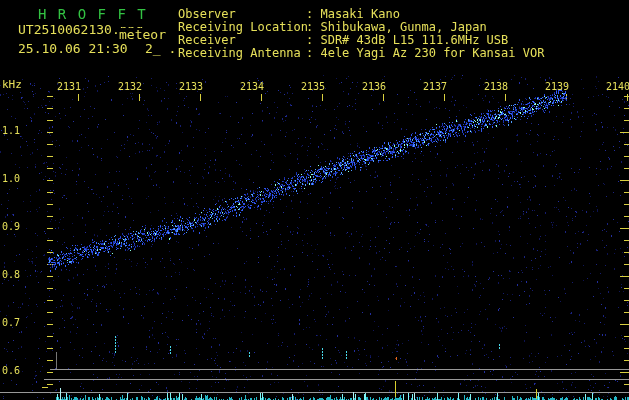 The width and height of the screenshot is (629, 400). Describe the element at coordinates (11, 227) in the screenshot. I see `freq-tick-label: 0.9` at that location.